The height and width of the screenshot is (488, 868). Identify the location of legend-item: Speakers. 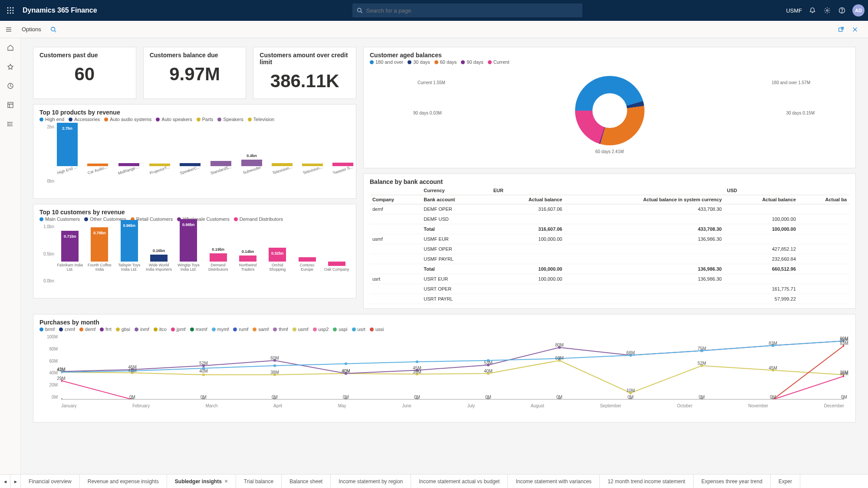
(230, 119).